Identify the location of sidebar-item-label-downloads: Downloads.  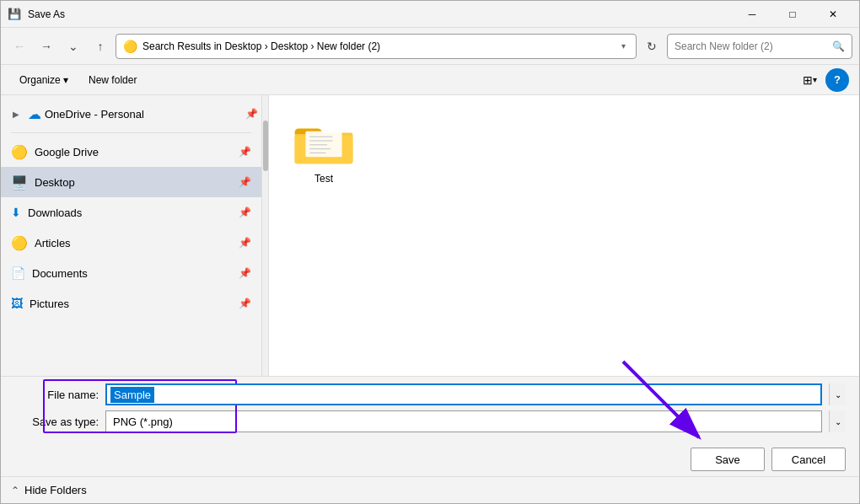
(130, 212).